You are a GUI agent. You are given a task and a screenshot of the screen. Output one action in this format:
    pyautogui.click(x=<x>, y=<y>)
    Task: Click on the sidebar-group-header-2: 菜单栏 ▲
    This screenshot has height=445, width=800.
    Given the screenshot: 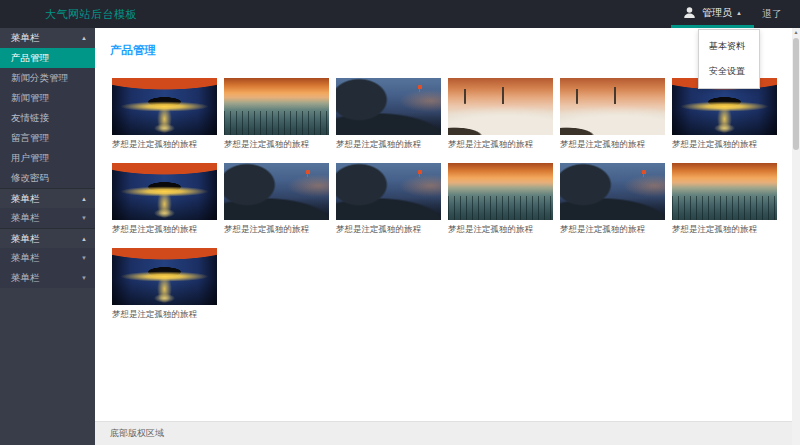 What is the action you would take?
    pyautogui.click(x=48, y=198)
    